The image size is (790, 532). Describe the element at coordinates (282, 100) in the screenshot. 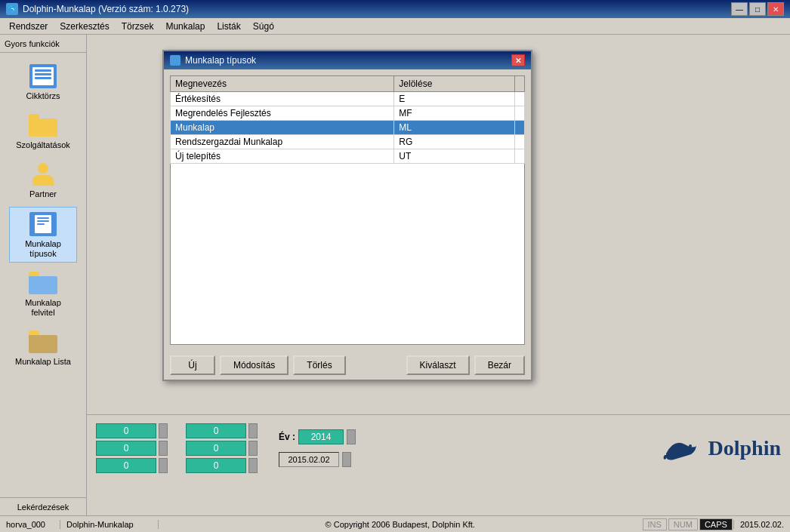

I see `row-name: Értékesítés` at that location.